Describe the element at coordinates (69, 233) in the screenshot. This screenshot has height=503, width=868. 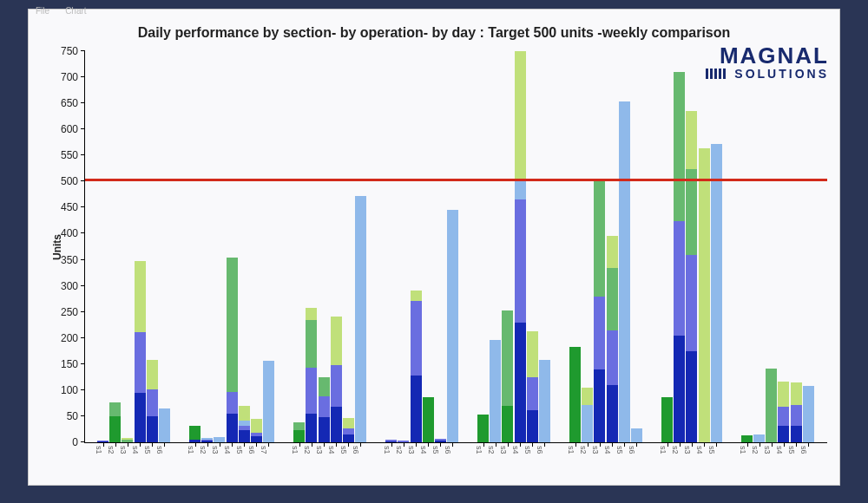
I see `y-tick-label: 400` at that location.